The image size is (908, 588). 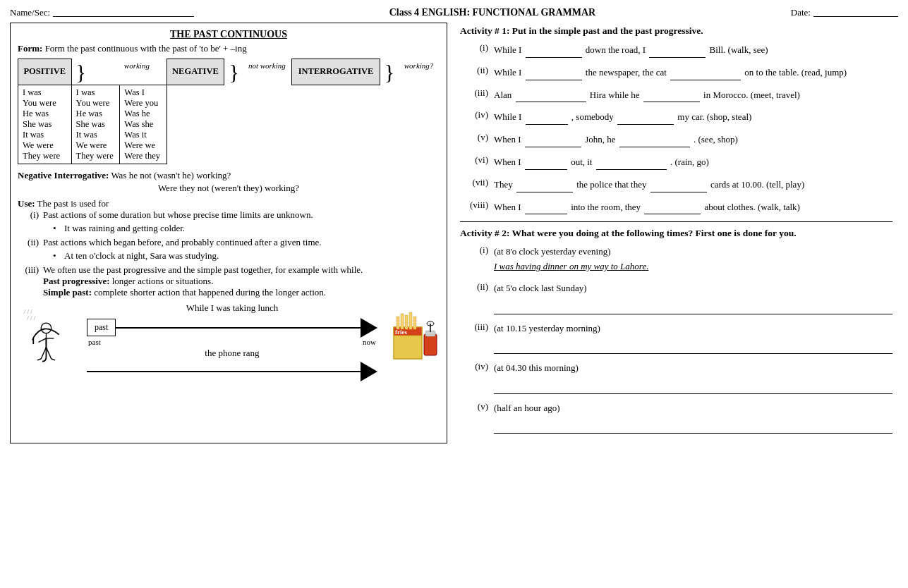 What do you see at coordinates (268, 72) in the screenshot?
I see `brace-negative-label: not working` at bounding box center [268, 72].